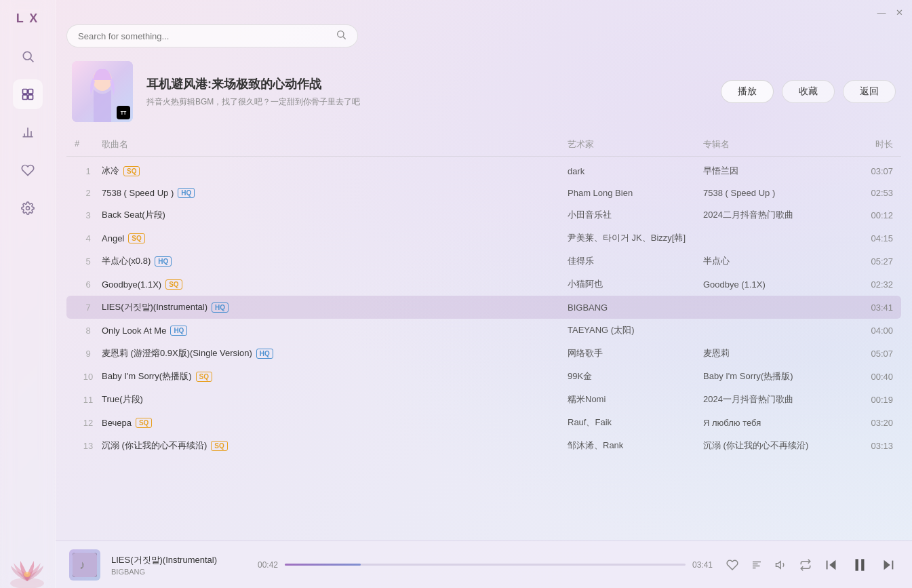 The height and width of the screenshot is (588, 912). I want to click on back-button: 返回, so click(869, 92).